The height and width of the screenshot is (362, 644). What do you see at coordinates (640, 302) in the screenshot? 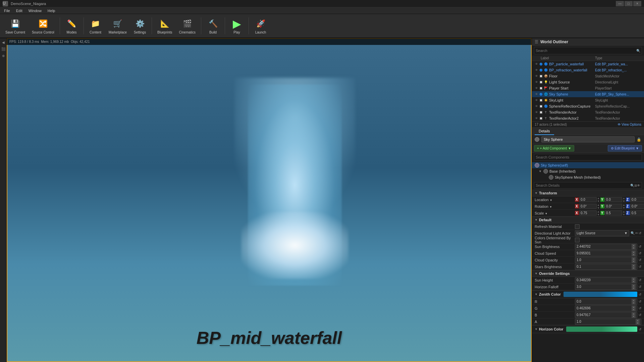
I see `zenith-r-reset: ↺` at bounding box center [640, 302].